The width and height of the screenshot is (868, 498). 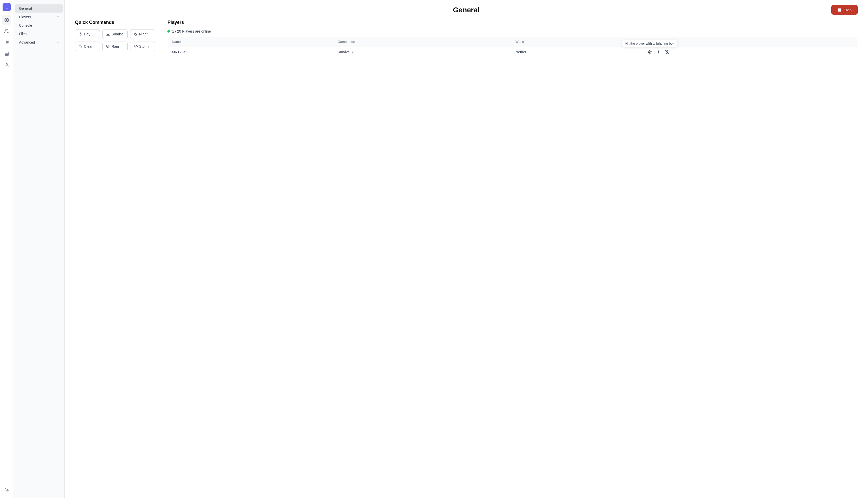 What do you see at coordinates (115, 47) in the screenshot?
I see `rain-button: Rain` at bounding box center [115, 47].